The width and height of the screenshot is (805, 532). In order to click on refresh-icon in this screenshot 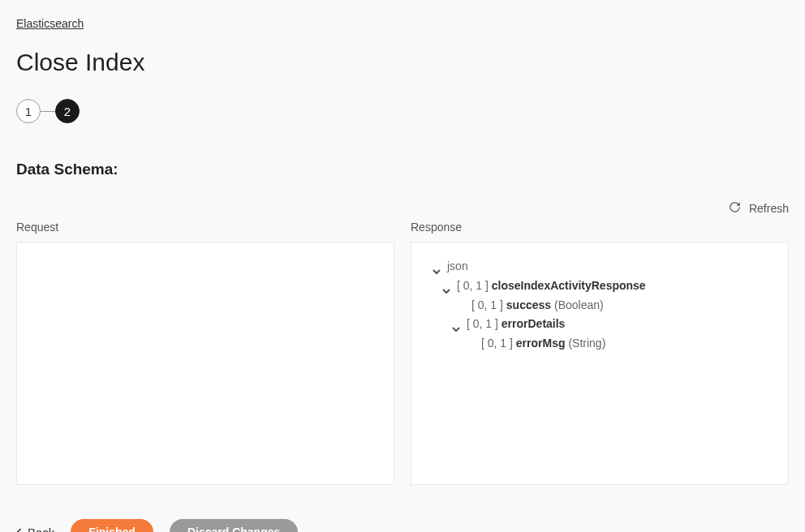, I will do `click(735, 208)`.